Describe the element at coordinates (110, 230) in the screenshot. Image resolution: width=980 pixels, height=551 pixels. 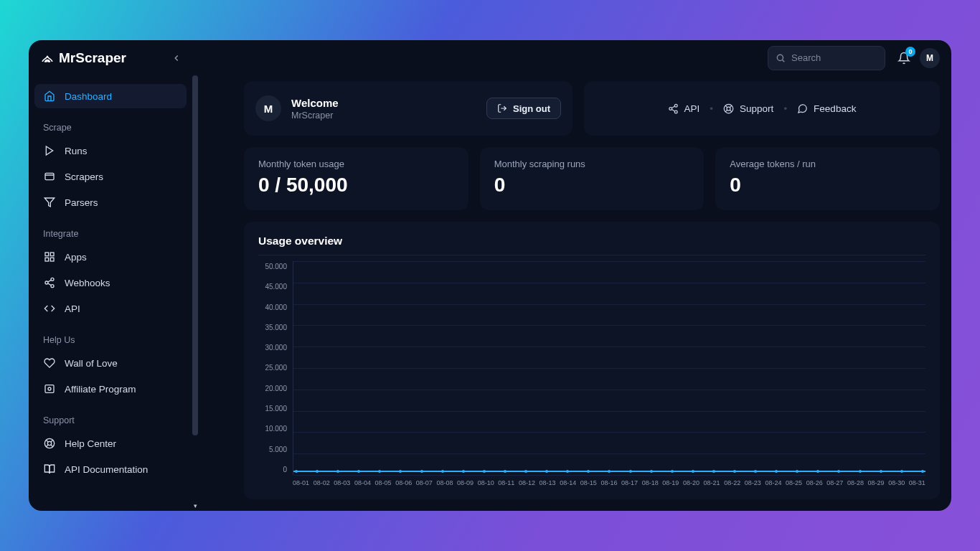
I see `section-integrate: Integrate` at that location.